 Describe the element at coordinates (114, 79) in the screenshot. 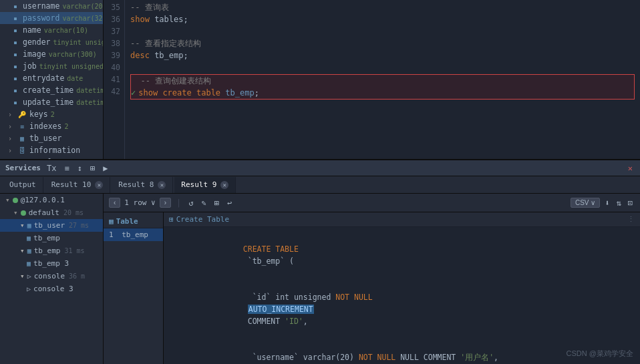

I see `line-numbers: 35 36 37 38 39 40 41 42` at that location.